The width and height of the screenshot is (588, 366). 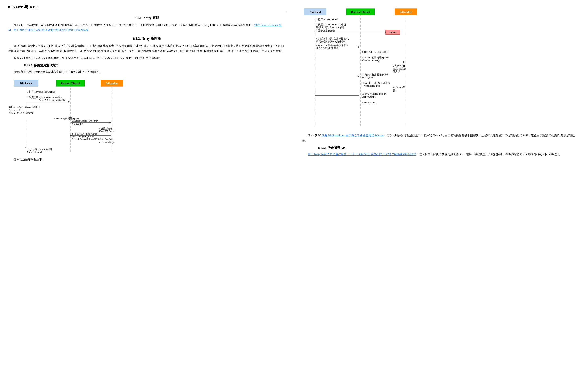 What do you see at coordinates (371, 61) in the screenshot?
I see `svg-text: 8 handerConnect()` at bounding box center [371, 61].